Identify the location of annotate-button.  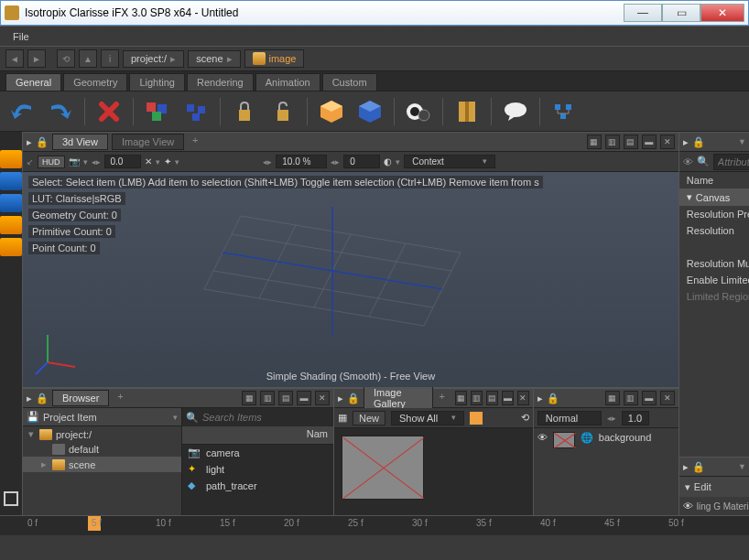
(516, 112).